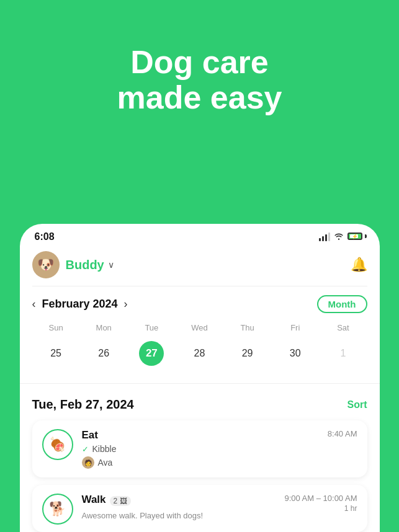 Image resolution: width=399 pixels, height=532 pixels. I want to click on walk-title-row: Walk 2 🖼, so click(179, 501).